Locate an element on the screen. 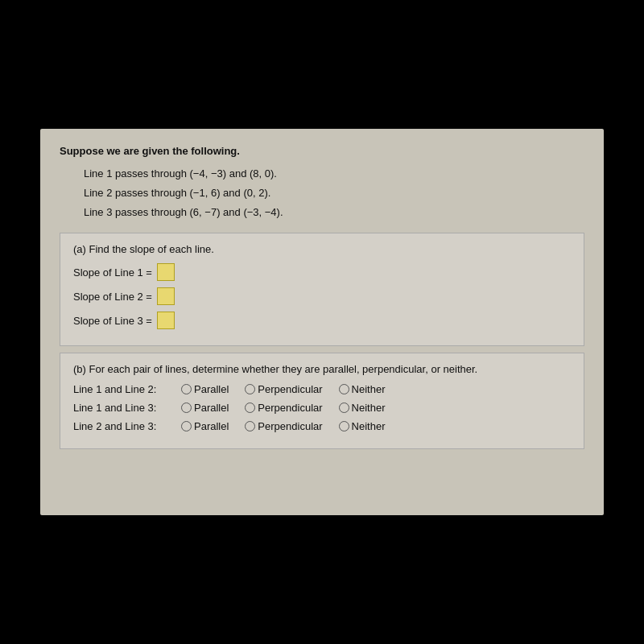  perpendicular-label-2: Perpendicular is located at coordinates (290, 407).